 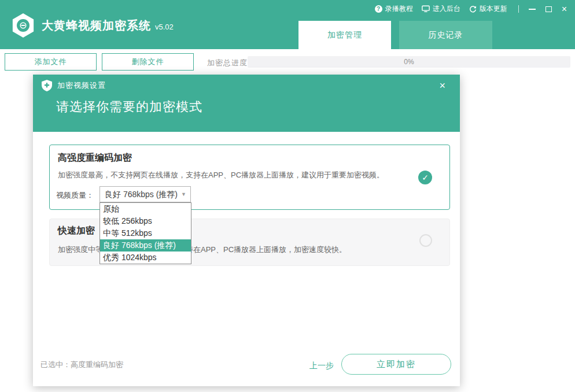 I want to click on unselected-radio-icon, so click(x=426, y=241).